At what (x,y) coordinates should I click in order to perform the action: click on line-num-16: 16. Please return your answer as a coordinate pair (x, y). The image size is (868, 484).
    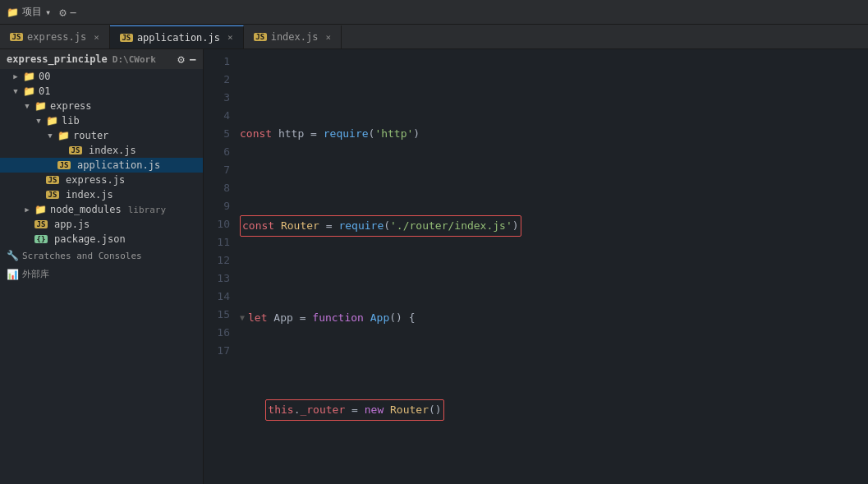
    Looking at the image, I should click on (217, 333).